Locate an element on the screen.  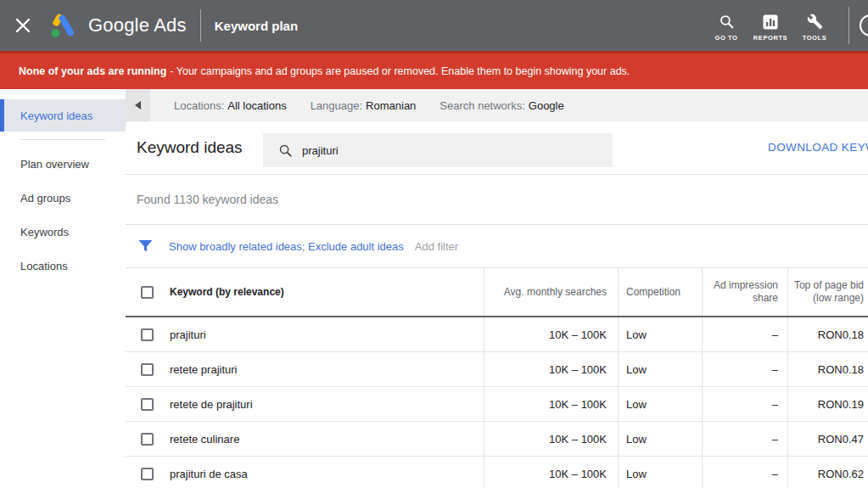
plan-sidebar: Keyword ideas Plan overview Ad groups Ke… is located at coordinates (63, 289).